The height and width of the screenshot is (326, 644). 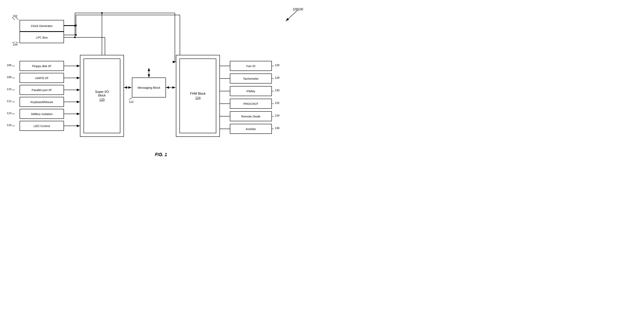 What do you see at coordinates (42, 66) in the screenshot?
I see `floppy-disk-box: Floppy disk I/F` at bounding box center [42, 66].